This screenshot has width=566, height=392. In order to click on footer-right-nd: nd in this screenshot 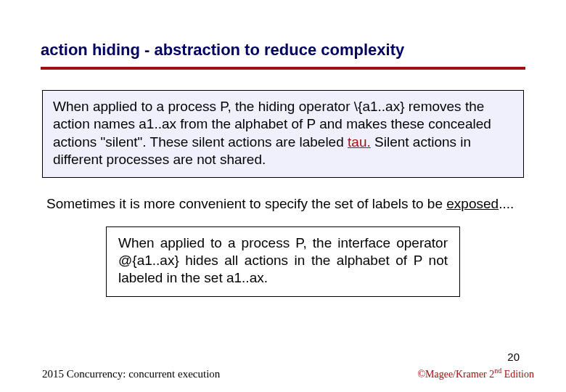, I will do `click(498, 370)`.